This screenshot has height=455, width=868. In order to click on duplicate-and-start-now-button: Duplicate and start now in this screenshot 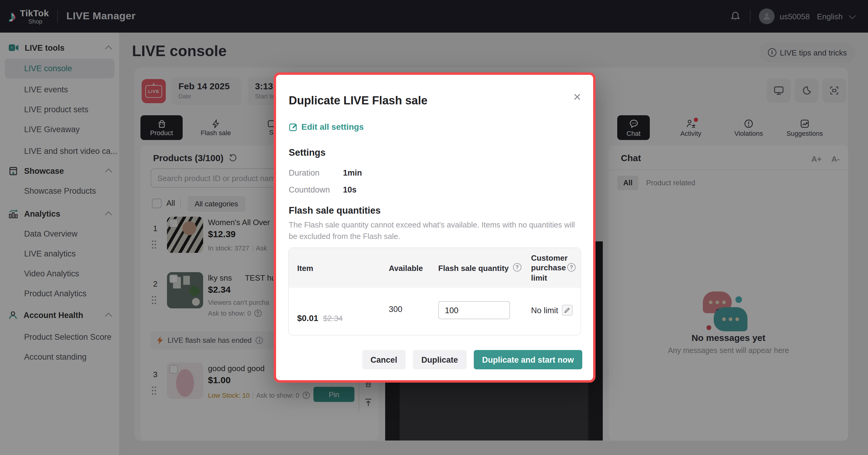, I will do `click(528, 360)`.